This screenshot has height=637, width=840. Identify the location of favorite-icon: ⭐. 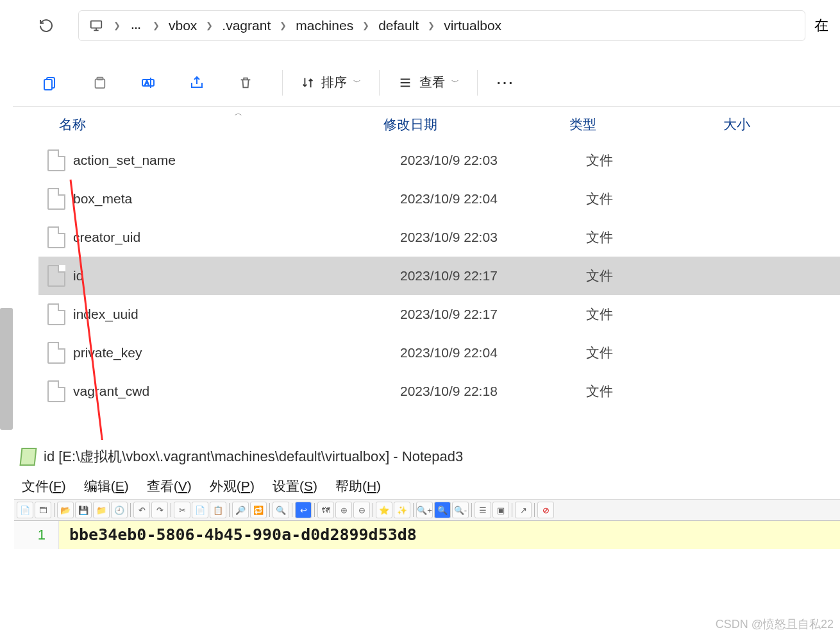
(384, 510).